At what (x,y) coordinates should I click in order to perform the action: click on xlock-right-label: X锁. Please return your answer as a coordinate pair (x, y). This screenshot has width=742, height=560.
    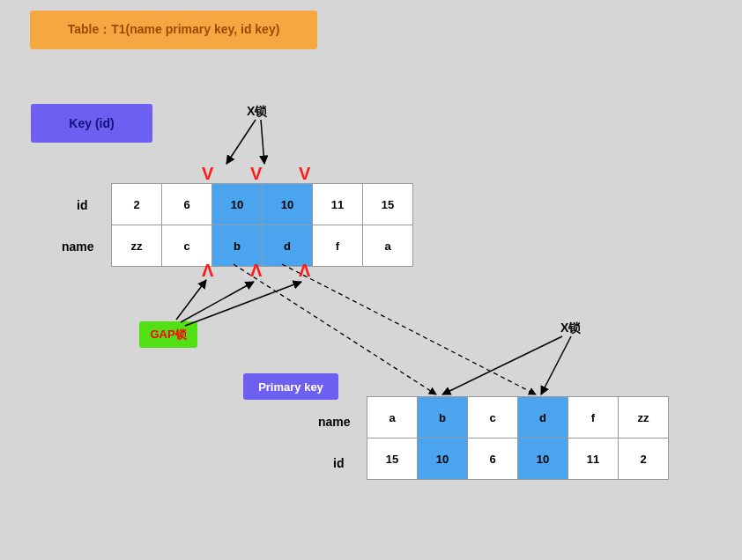
    Looking at the image, I should click on (571, 328).